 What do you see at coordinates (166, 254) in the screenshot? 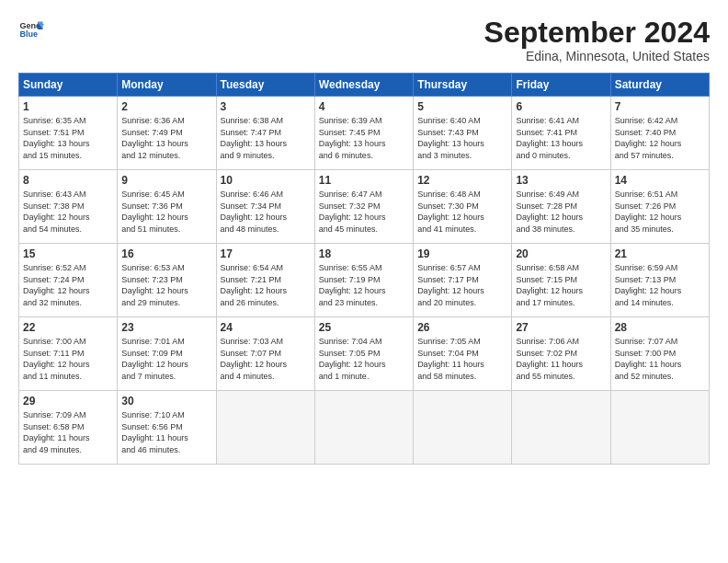
I see `day-number: 16` at bounding box center [166, 254].